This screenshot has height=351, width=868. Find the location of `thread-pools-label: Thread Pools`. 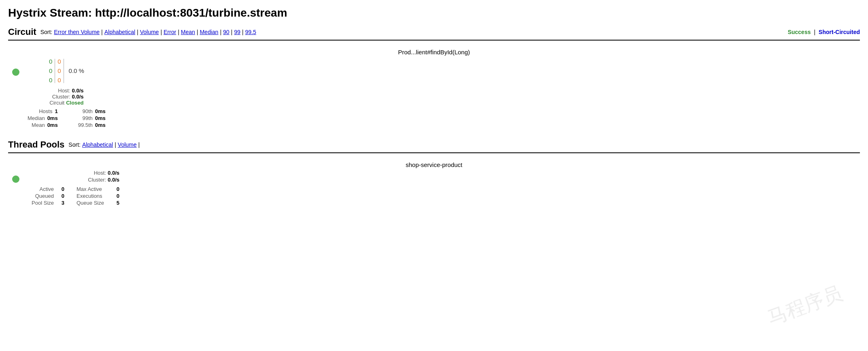

thread-pools-label: Thread Pools is located at coordinates (36, 145).